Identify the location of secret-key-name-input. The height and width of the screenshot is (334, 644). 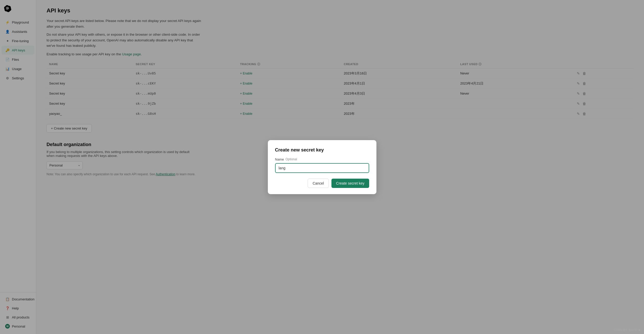
(322, 168).